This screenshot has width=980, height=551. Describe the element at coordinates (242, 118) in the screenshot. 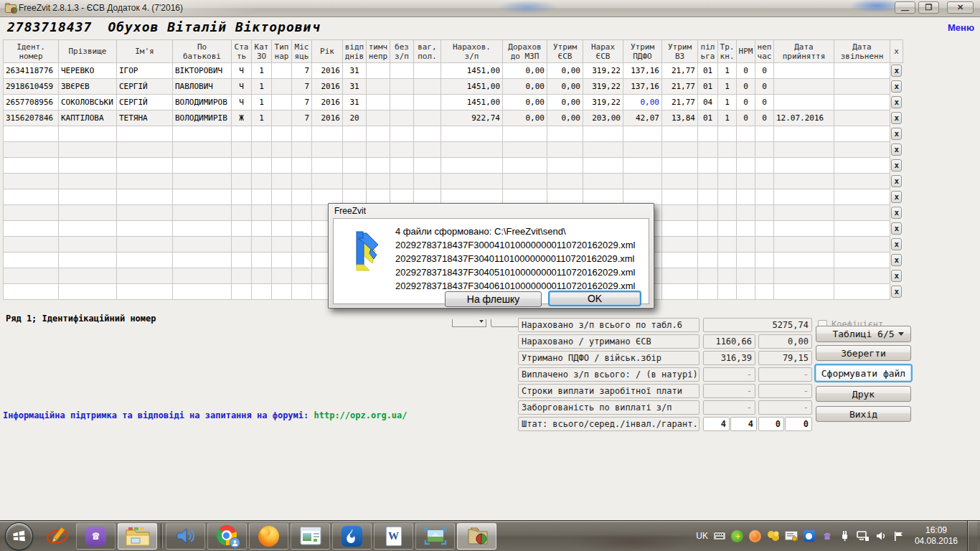

I see `grid-cell: Ж` at that location.